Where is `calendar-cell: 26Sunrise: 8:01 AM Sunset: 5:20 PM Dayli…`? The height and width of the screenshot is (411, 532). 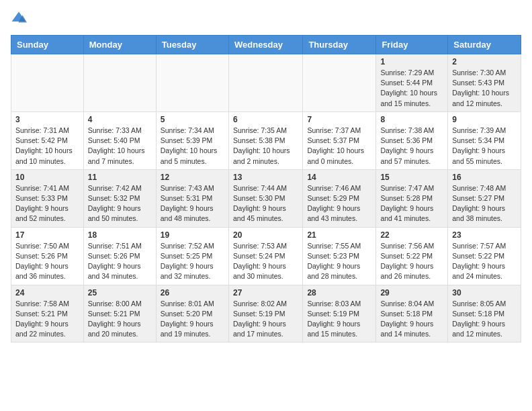
calendar-cell: 26Sunrise: 8:01 AM Sunset: 5:20 PM Dayli… is located at coordinates (192, 314).